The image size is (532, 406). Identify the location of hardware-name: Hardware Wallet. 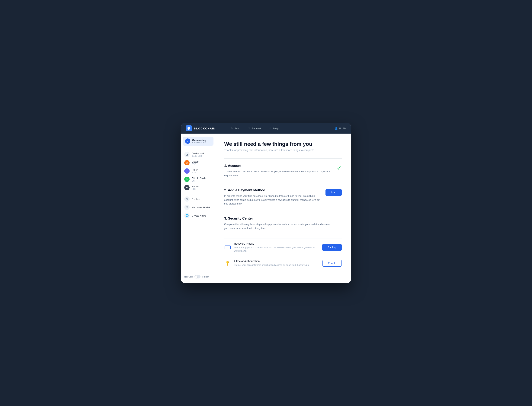
(201, 207).